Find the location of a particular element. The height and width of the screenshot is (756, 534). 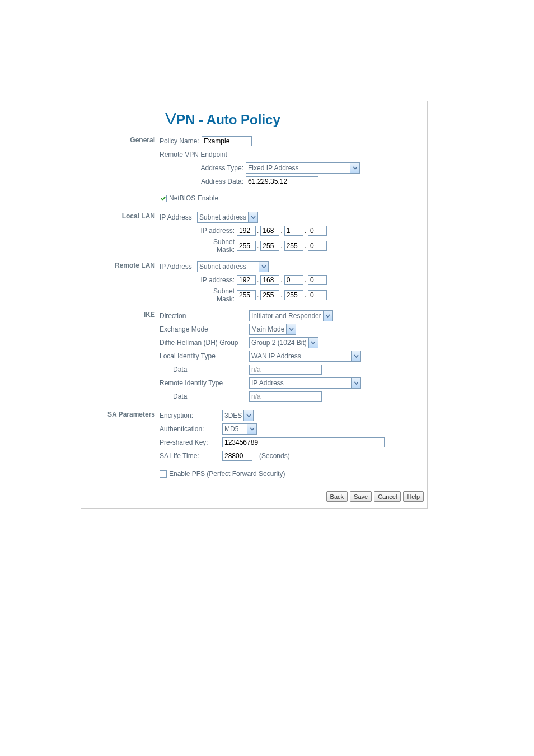

sa-preshared-key-label: Pre-shared Key: is located at coordinates (191, 442).